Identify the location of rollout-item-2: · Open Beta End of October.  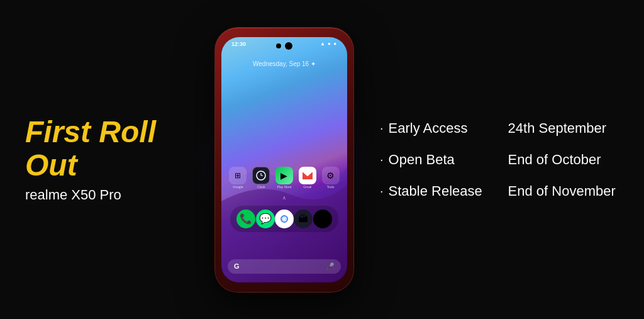
(499, 160).